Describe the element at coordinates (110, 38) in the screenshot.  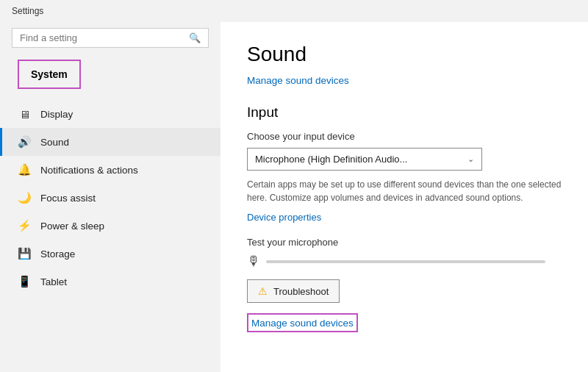
I see `search-box: 🔍` at that location.